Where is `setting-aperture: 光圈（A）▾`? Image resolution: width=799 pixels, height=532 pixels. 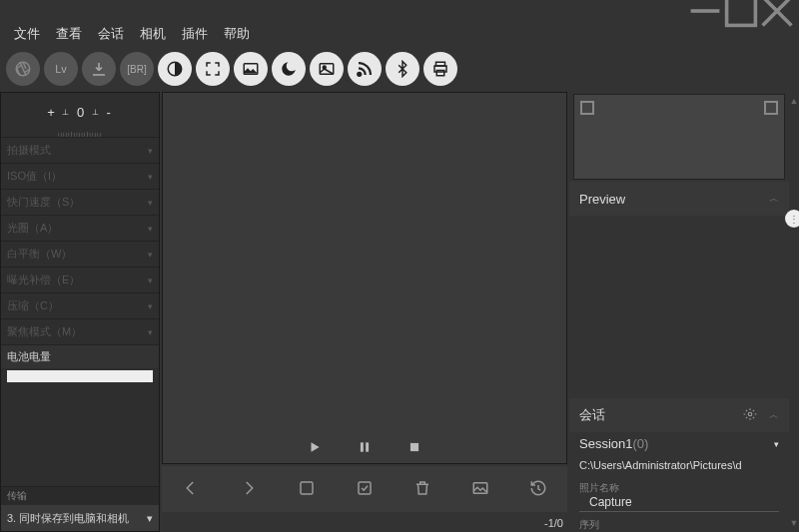 setting-aperture: 光圈（A）▾ is located at coordinates (80, 228).